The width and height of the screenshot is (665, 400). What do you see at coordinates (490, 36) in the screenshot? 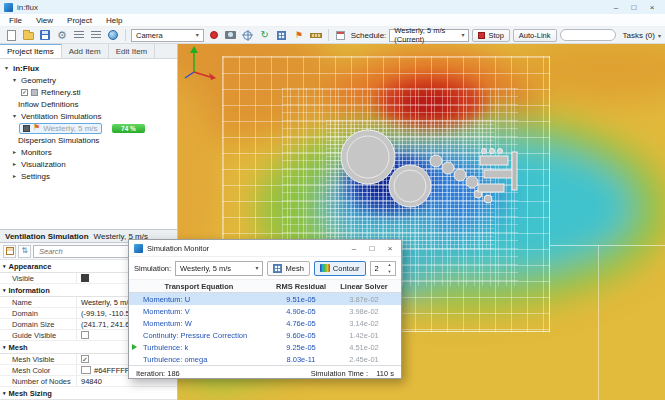
I see `stop-button: Stop` at bounding box center [490, 36].